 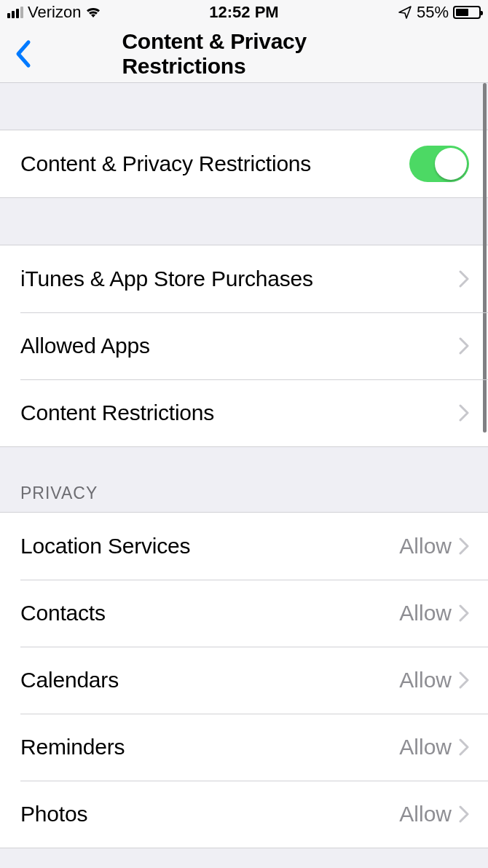 I want to click on calendars-row: Calendars Allow, so click(x=244, y=680).